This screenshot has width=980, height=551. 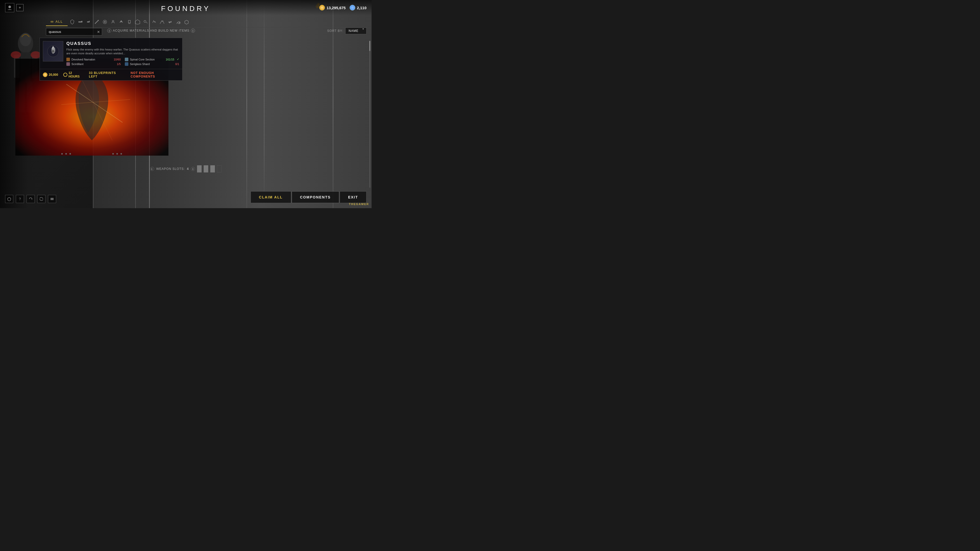 I want to click on infinity-icon: ∞, so click(x=52, y=22).